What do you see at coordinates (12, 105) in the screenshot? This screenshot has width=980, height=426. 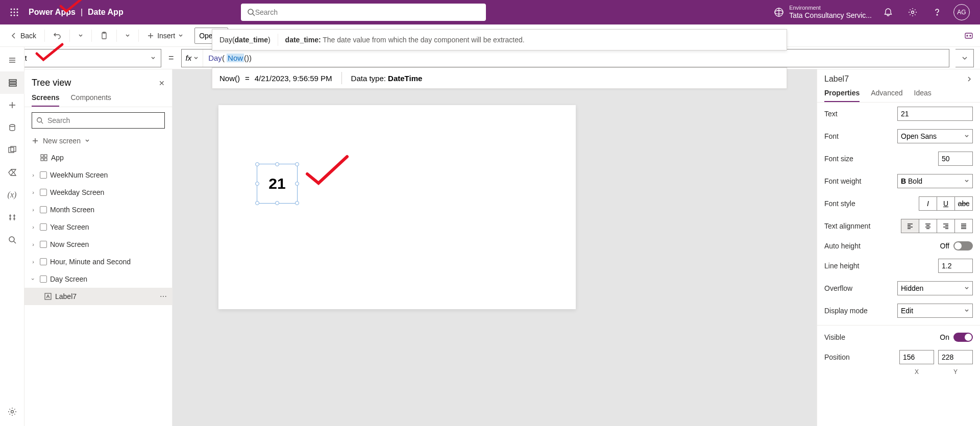 I see `rail-insert` at bounding box center [12, 105].